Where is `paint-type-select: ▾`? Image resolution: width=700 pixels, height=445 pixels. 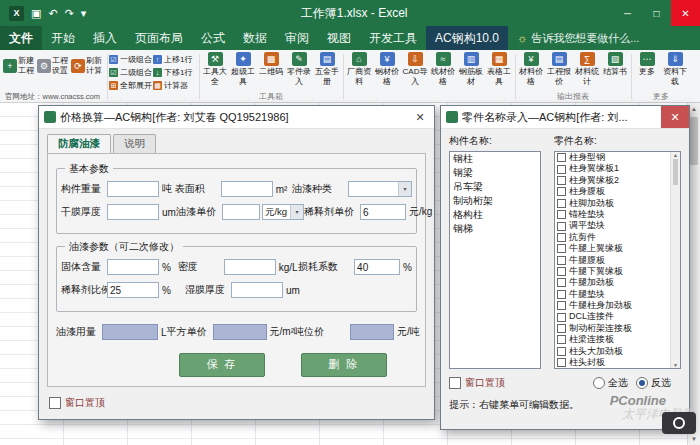 paint-type-select: ▾ is located at coordinates (380, 189).